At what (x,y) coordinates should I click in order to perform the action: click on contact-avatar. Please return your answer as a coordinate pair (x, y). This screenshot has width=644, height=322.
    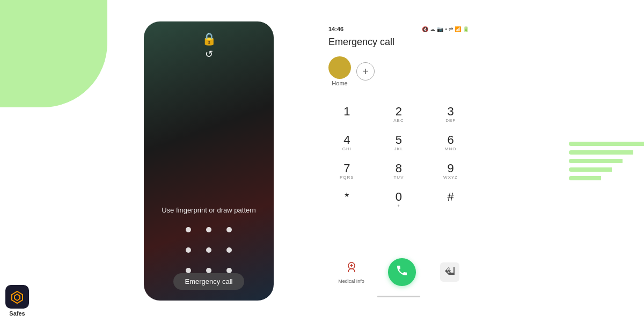
    Looking at the image, I should click on (340, 68).